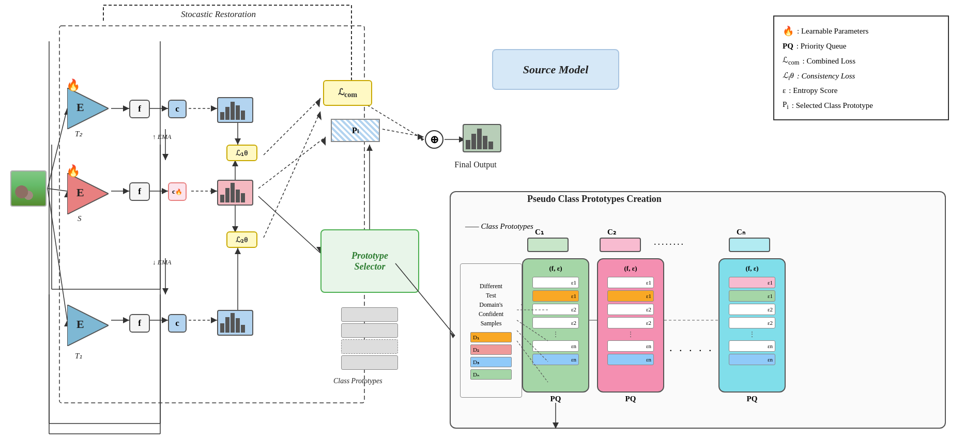  I want to click on legend-box: 🔥 : Learnable Parameters PQ : Priority Q…, so click(861, 68).